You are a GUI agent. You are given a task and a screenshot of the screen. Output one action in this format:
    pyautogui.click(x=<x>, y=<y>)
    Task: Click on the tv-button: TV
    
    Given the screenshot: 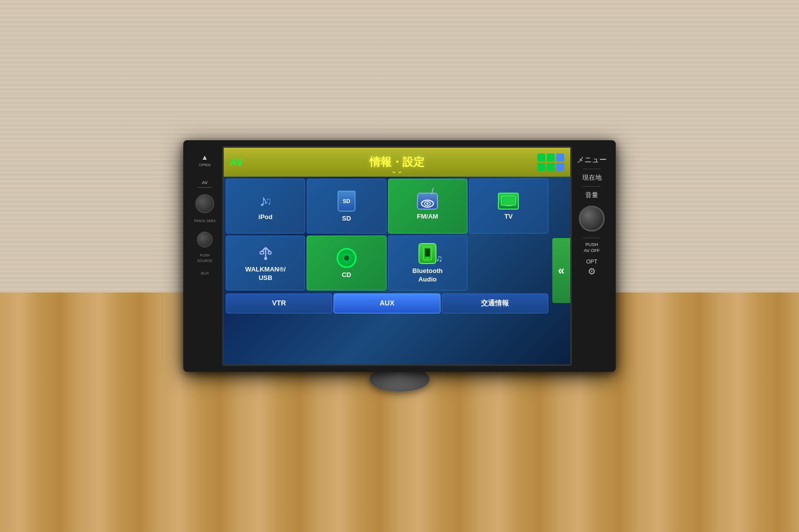 What is the action you would take?
    pyautogui.click(x=508, y=206)
    